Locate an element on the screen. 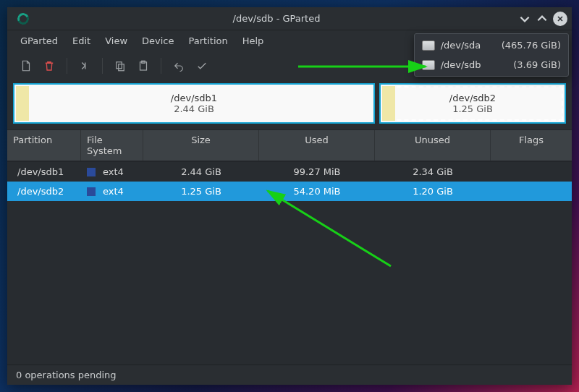 The width and height of the screenshot is (579, 392). device-selector-popup: /dev/sda (465.76 GiB) /dev/sdb (3.69 GiB… is located at coordinates (491, 55).